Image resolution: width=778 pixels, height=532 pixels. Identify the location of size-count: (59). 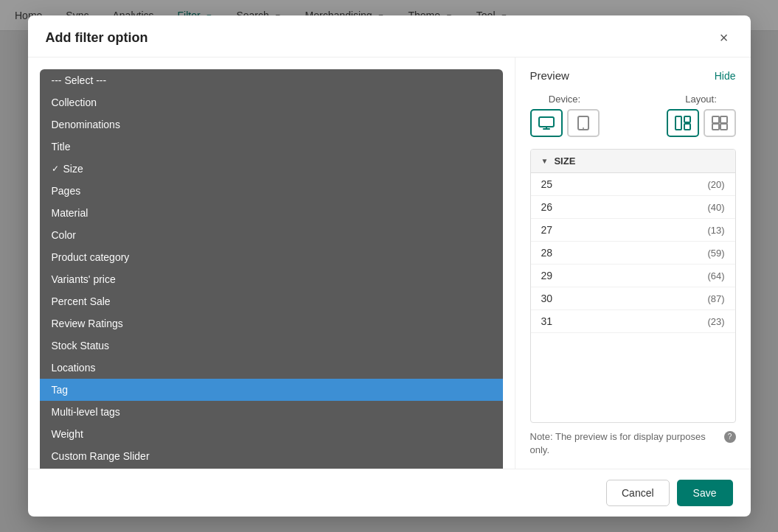
(715, 253).